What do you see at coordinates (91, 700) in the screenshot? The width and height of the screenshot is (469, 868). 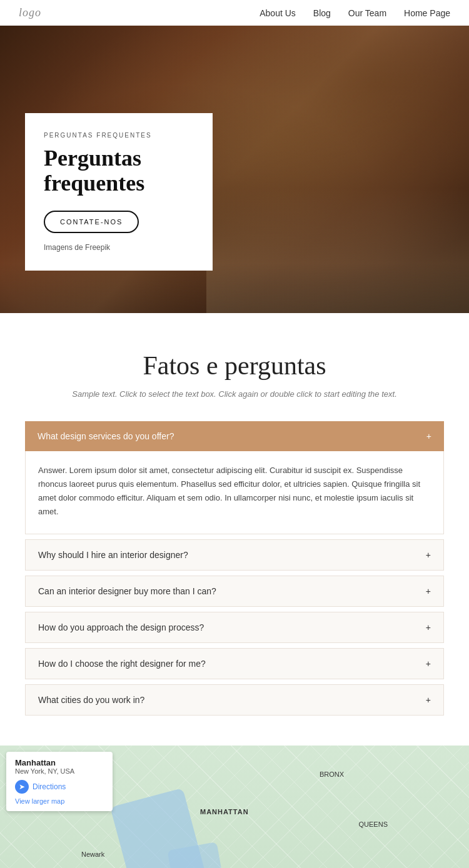 I see `faq-question-5: What cities do you work in?` at bounding box center [91, 700].